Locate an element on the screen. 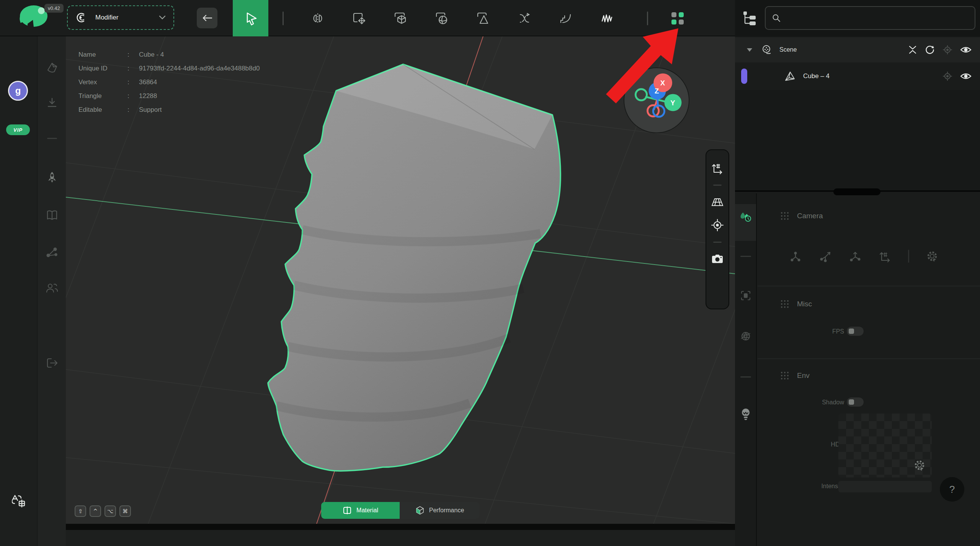 The image size is (980, 546). community-users-button is located at coordinates (52, 288).